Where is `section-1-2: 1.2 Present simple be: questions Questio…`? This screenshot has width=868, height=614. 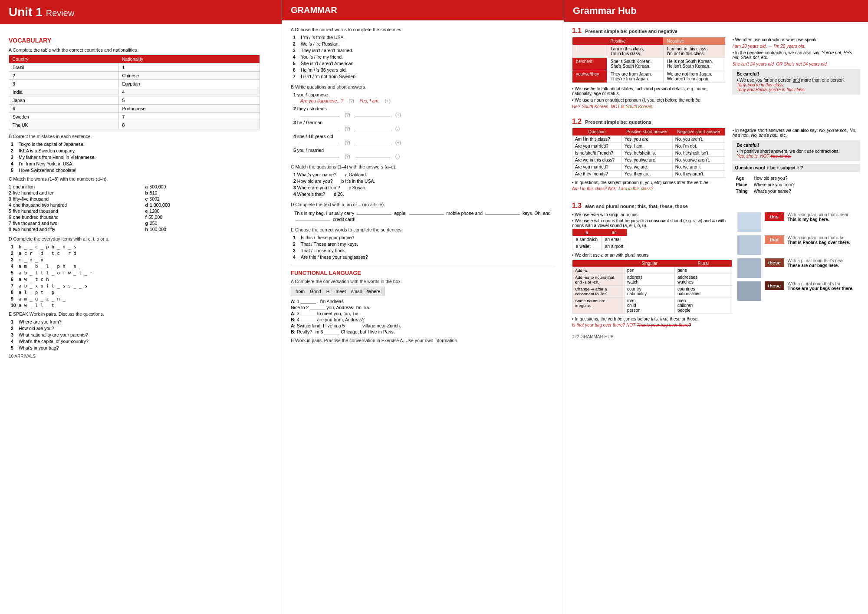 section-1-2: 1.2 Present simple be: questions Questio… is located at coordinates (716, 156).